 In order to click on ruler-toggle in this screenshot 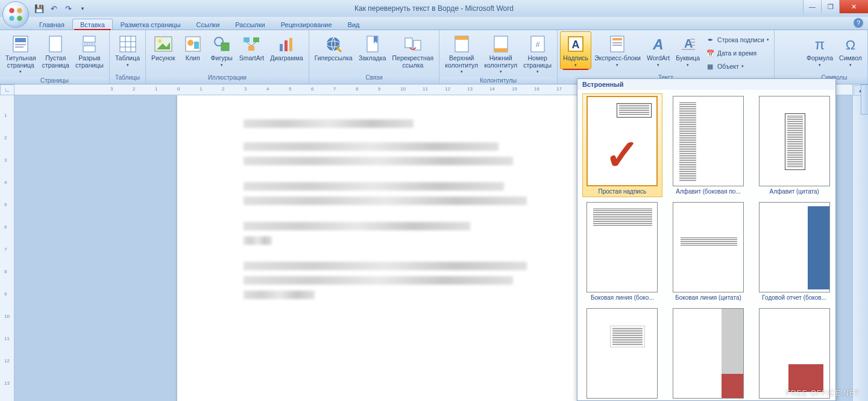, I will do `click(864, 99)`.